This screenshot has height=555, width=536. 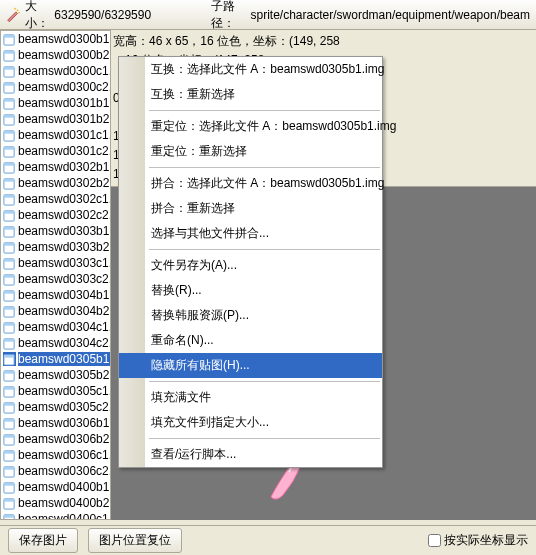 What do you see at coordinates (64, 343) in the screenshot?
I see `file-name: beamswd0304c2.` at bounding box center [64, 343].